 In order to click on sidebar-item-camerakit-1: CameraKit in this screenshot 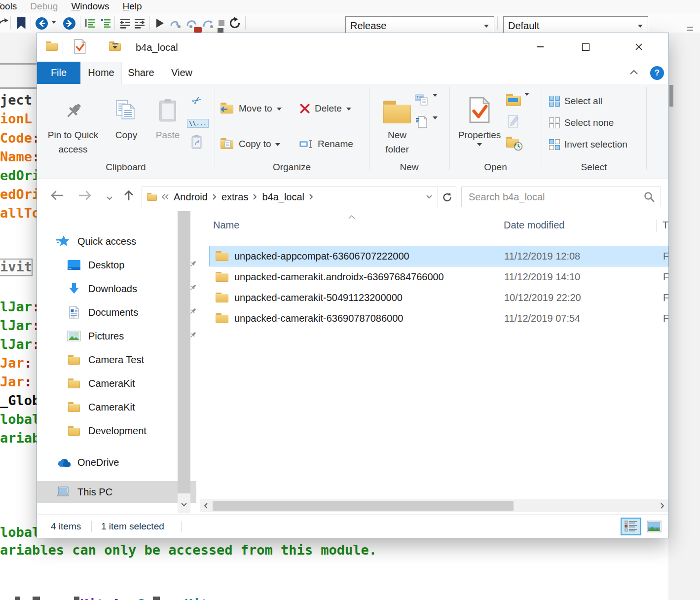, I will do `click(101, 383)`.